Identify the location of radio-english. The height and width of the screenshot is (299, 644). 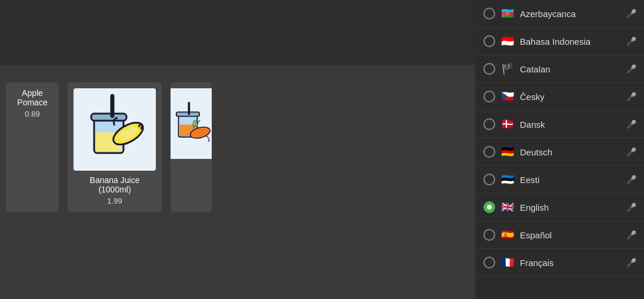
(489, 207).